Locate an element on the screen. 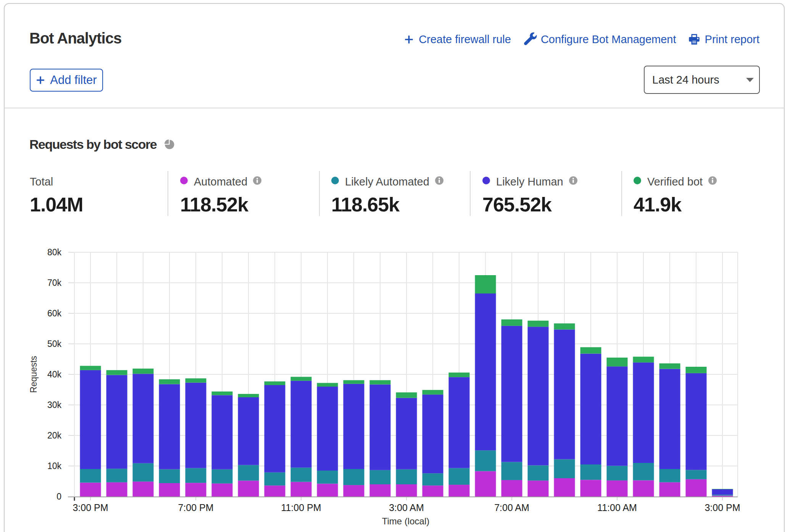  svg-text: 0 is located at coordinates (59, 497).